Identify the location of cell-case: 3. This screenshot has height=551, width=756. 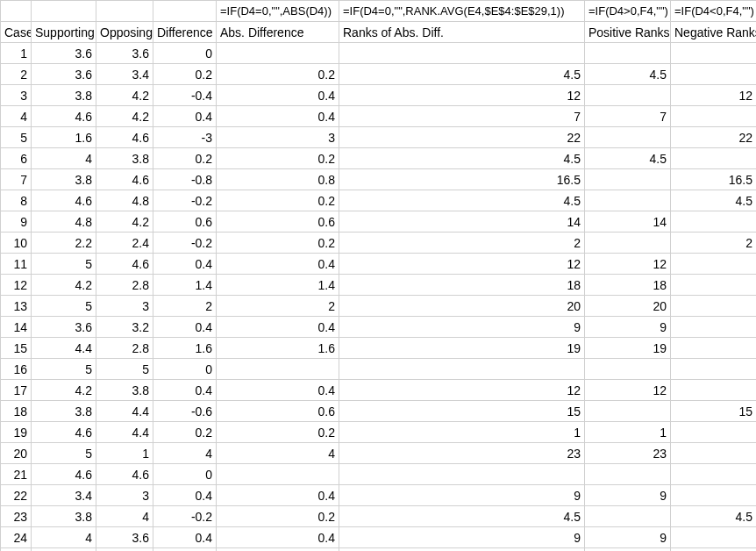
(16, 96).